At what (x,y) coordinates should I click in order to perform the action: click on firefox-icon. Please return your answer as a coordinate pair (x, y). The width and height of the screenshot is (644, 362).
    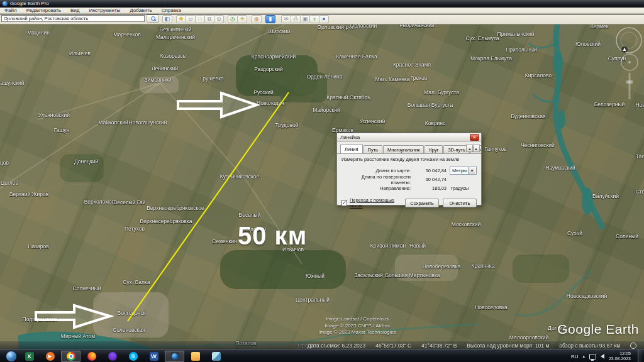
    Looking at the image, I should click on (92, 356).